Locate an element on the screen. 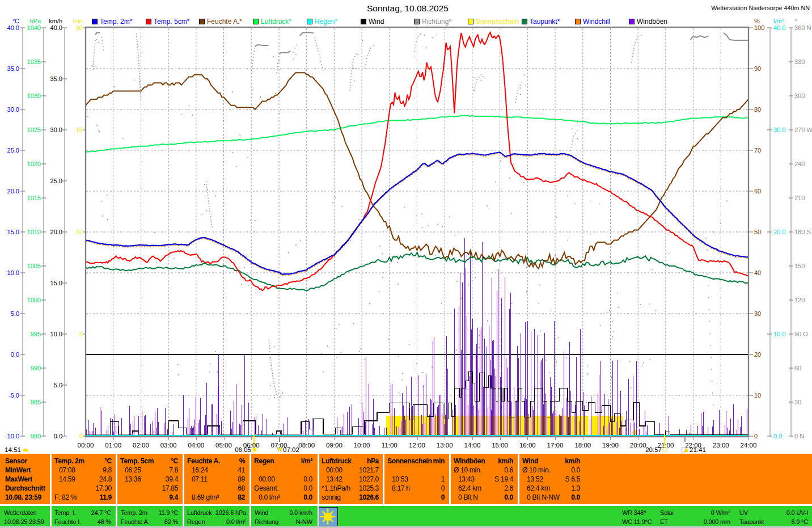 The height and width of the screenshot is (528, 812). svg-text: 23:00 is located at coordinates (721, 445).